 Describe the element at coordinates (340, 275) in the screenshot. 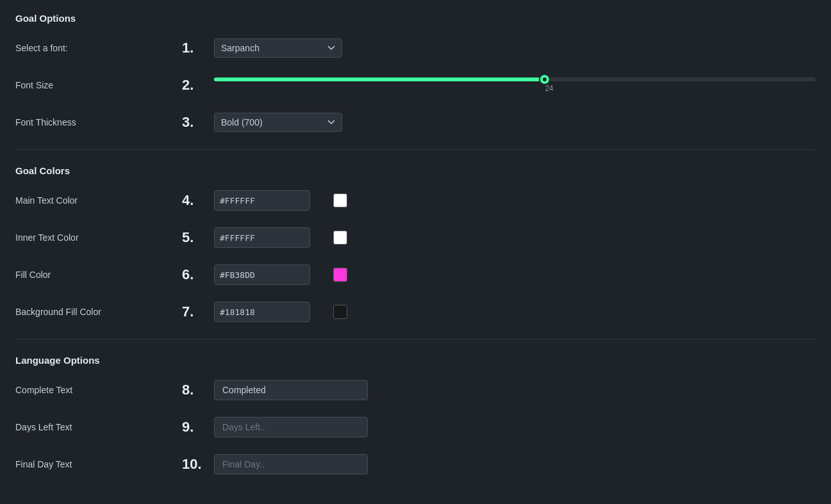

I see `fill-color-swatch` at that location.